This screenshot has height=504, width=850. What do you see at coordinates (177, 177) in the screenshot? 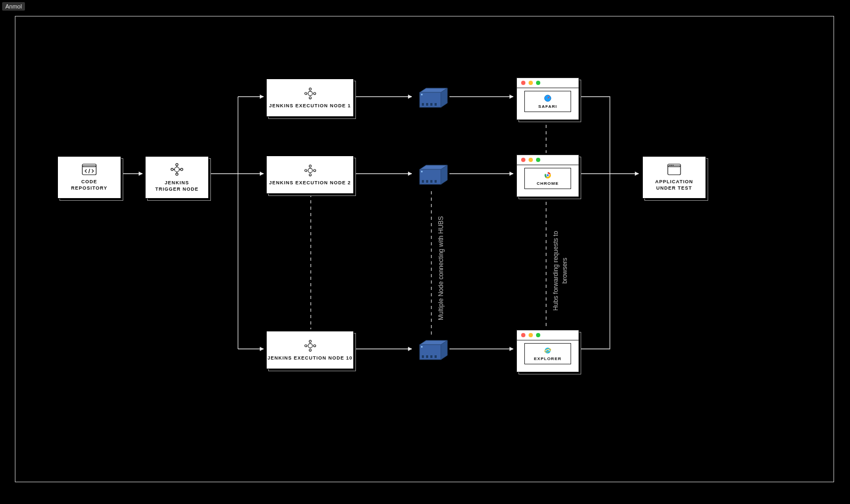
I see `trigger-node: JENKINS TRIGGER NODE` at bounding box center [177, 177].